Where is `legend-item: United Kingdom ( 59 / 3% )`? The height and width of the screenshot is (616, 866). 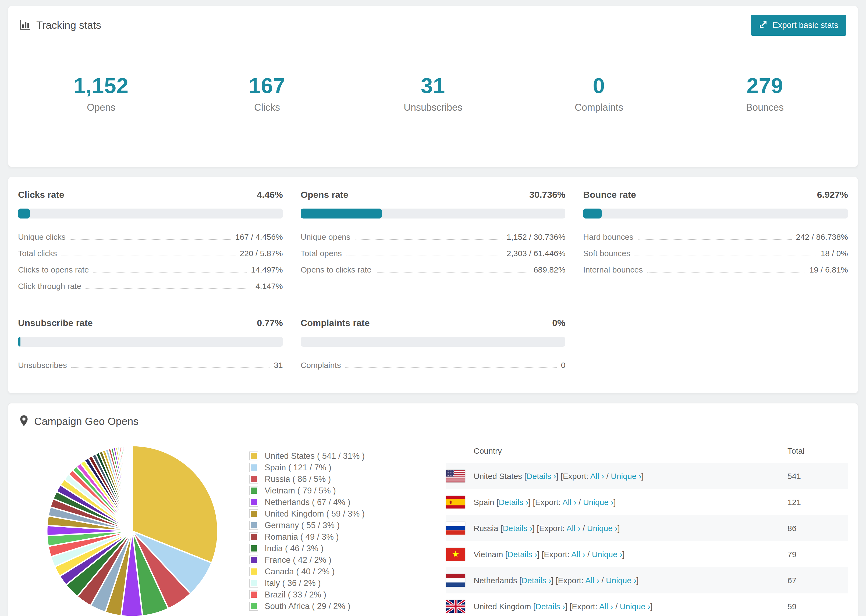
legend-item: United Kingdom ( 59 / 3% ) is located at coordinates (325, 514).